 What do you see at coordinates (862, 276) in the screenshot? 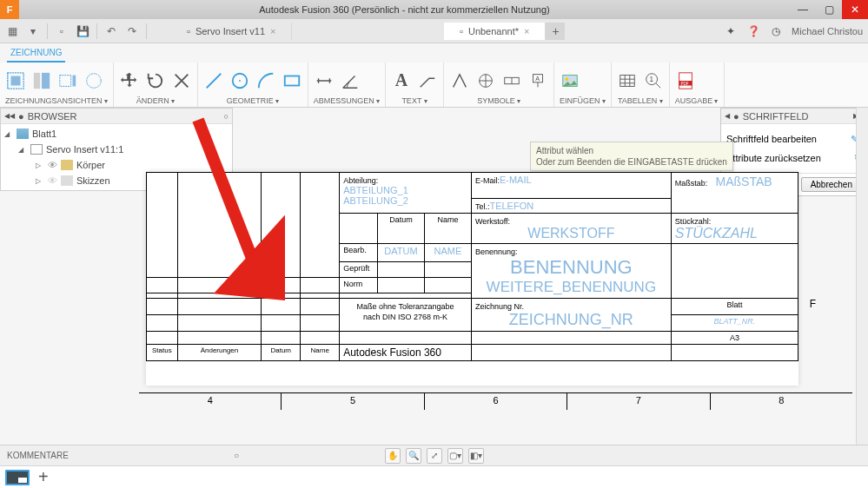
I see `scrollbar-vertical` at bounding box center [862, 276].